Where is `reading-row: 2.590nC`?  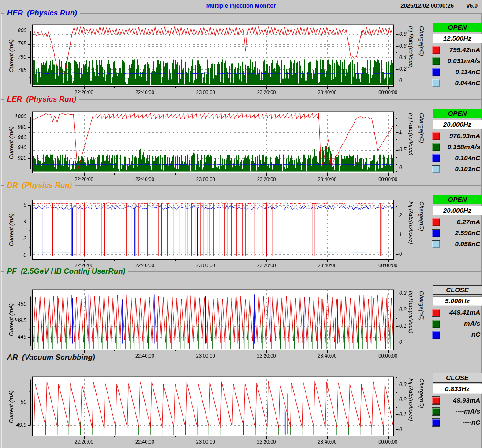 reading-row: 2.590nC is located at coordinates (456, 233).